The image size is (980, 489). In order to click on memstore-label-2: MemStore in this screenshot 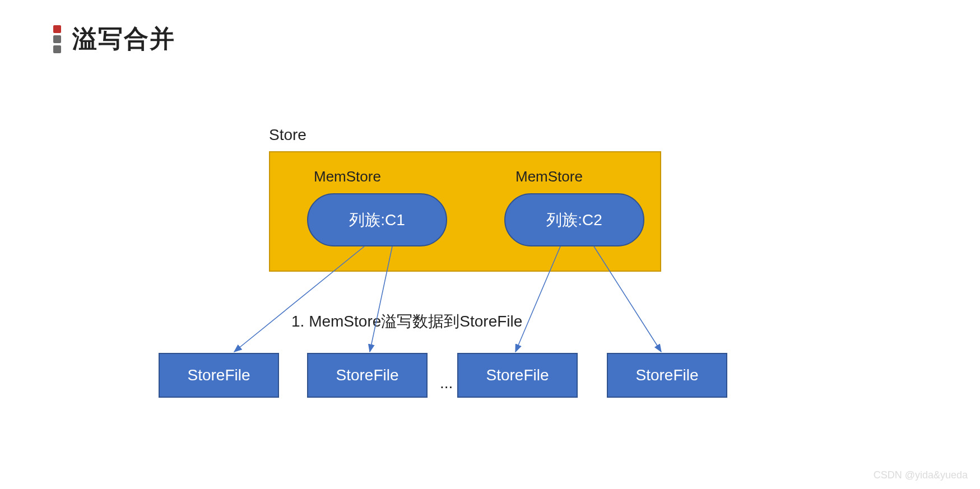, I will do `click(549, 177)`.